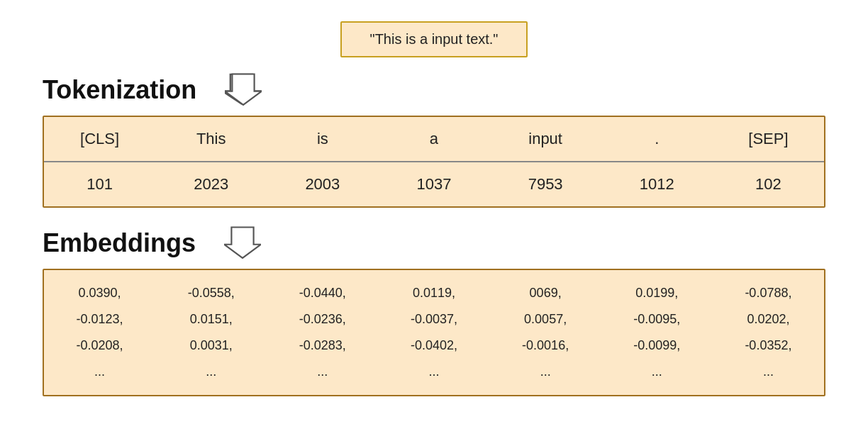 The width and height of the screenshot is (868, 441). What do you see at coordinates (657, 294) in the screenshot?
I see `embed-cell-0-5: 0.0199,` at bounding box center [657, 294].